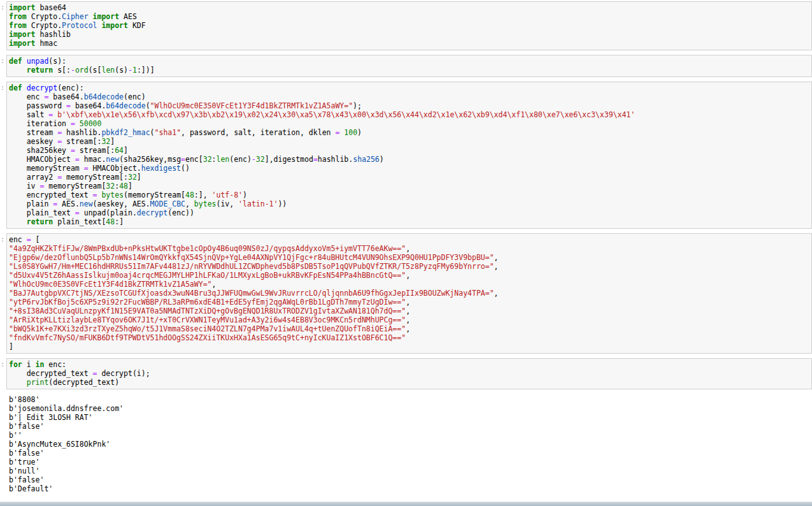 Image resolution: width=812 pixels, height=506 pixels. Describe the element at coordinates (410, 435) in the screenshot. I see `output-line: b''` at that location.